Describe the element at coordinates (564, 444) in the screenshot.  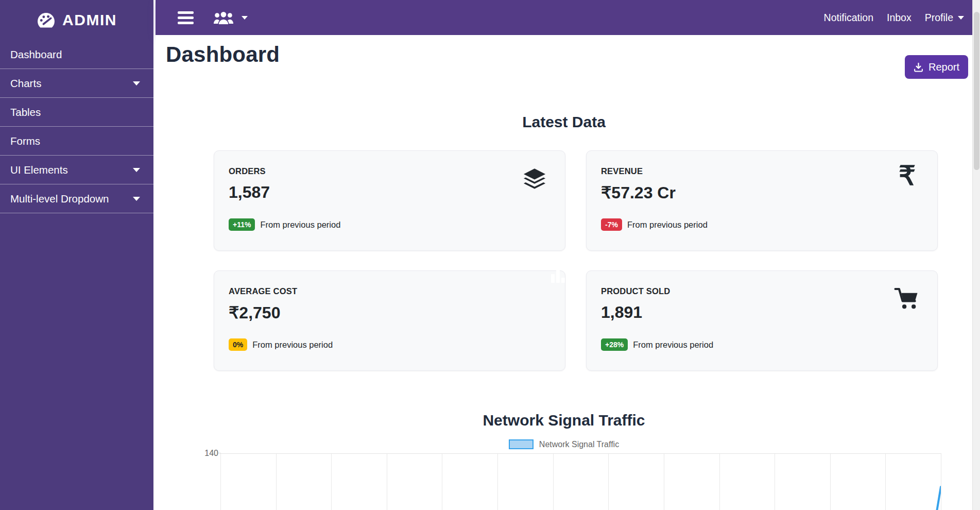
I see `chart-legend-item: Network Signal Traffic` at that location.